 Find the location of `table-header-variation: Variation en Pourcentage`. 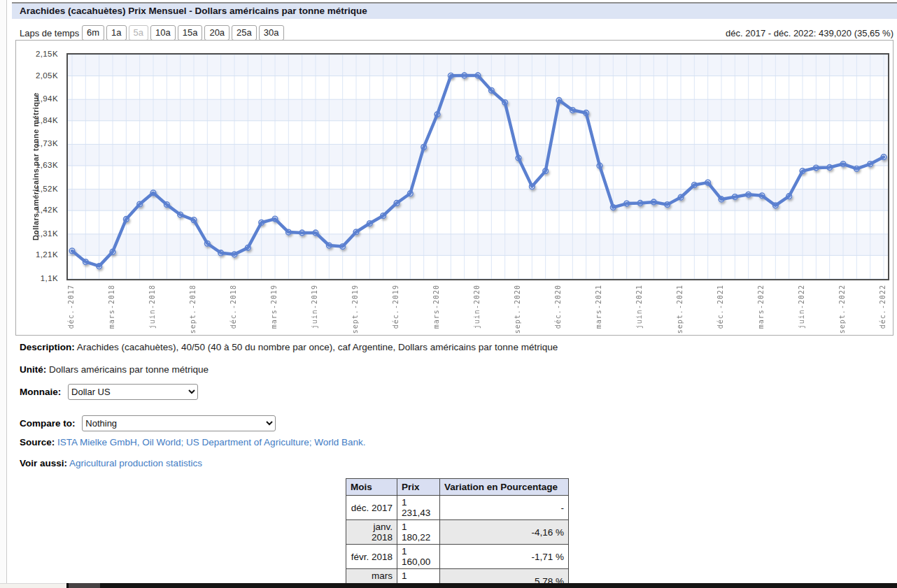

table-header-variation: Variation en Pourcentage is located at coordinates (504, 487).